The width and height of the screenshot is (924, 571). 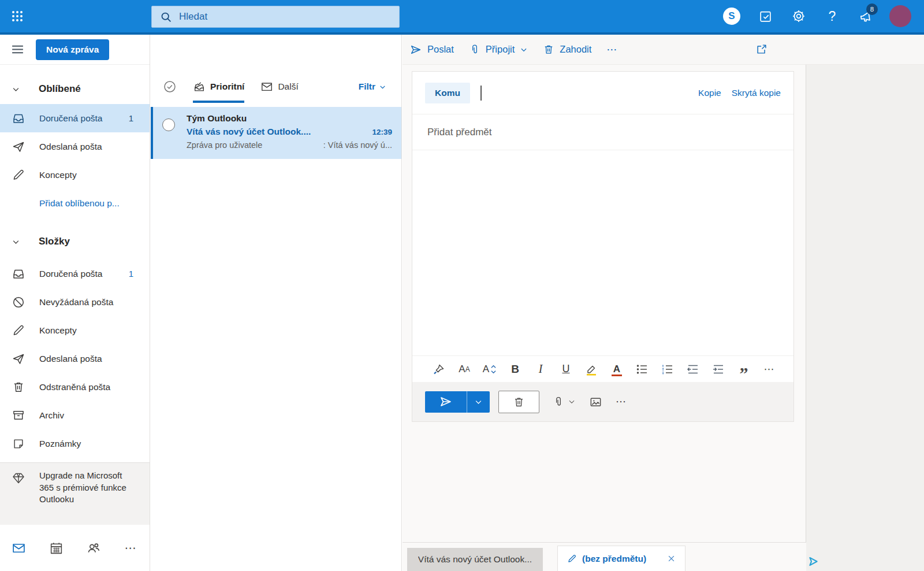 I want to click on unread-count: 1, so click(x=131, y=118).